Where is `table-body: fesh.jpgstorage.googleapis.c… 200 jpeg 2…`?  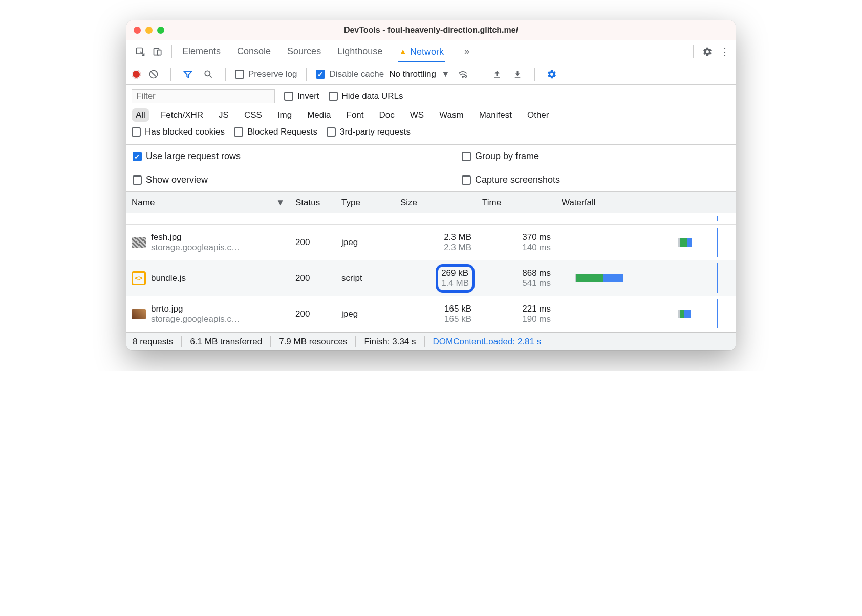
table-body: fesh.jpgstorage.googleapis.c… 200 jpeg 2… is located at coordinates (431, 273).